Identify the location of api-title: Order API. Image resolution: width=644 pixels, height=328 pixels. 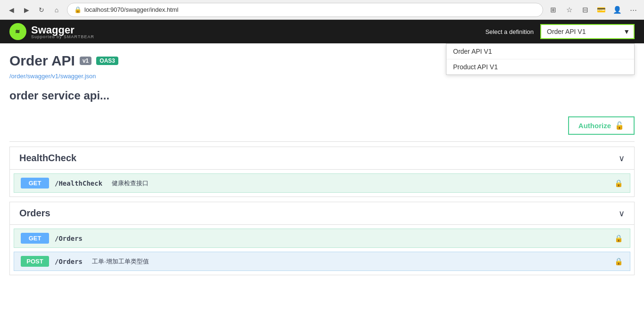
(42, 61).